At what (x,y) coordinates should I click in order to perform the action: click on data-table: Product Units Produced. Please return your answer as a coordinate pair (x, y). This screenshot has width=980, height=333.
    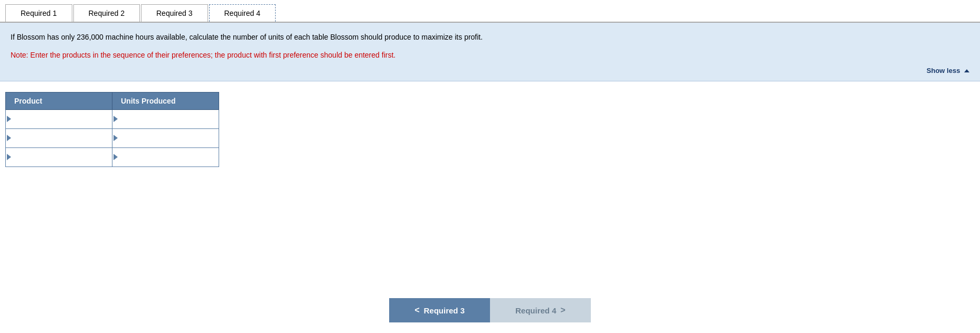
    Looking at the image, I should click on (112, 130).